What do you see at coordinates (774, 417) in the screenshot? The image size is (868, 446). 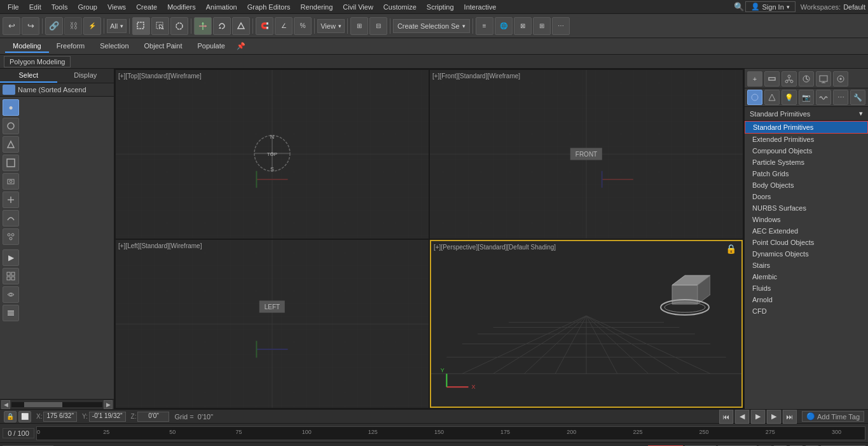 I see `next-key-button: ▶` at bounding box center [774, 417].